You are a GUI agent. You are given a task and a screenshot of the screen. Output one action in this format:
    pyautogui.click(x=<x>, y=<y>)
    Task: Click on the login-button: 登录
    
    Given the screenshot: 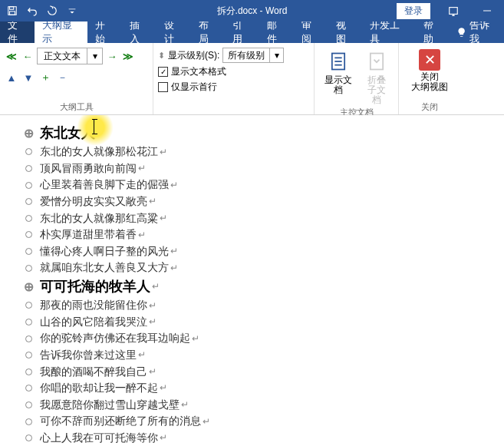 What is the action you would take?
    pyautogui.click(x=413, y=11)
    